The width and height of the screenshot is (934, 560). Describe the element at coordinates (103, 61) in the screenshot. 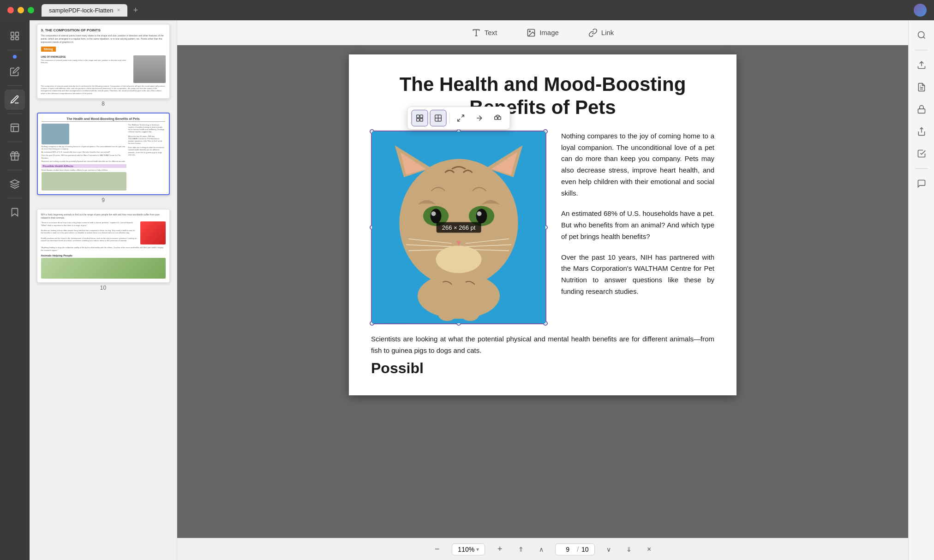

I see `thumb8-content: 3. THE COMPOSITION OF POINTS The composi…` at that location.